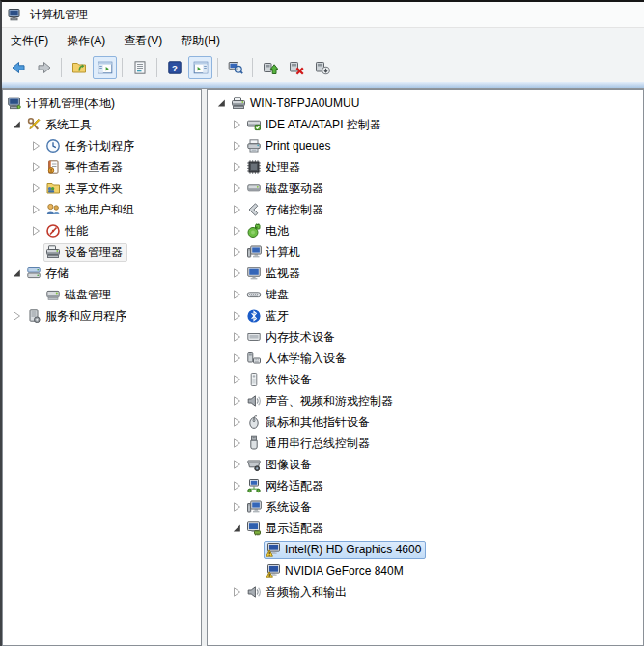  What do you see at coordinates (57, 274) in the screenshot?
I see `tree-item-label: 存储` at bounding box center [57, 274].